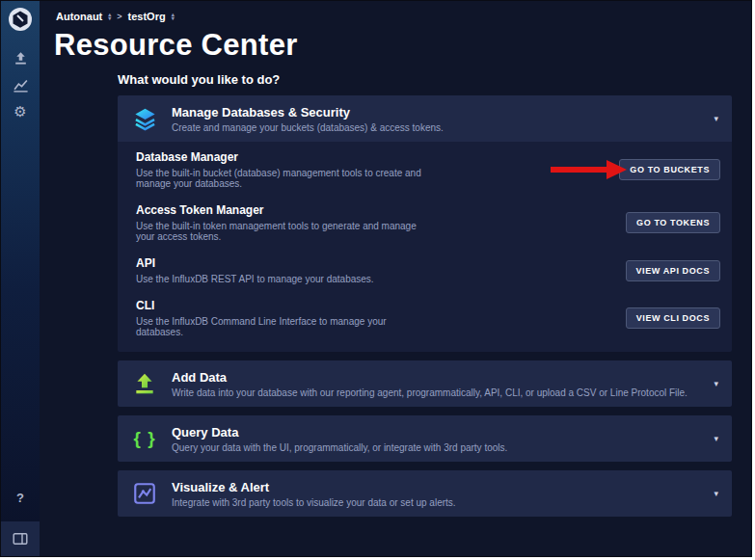  What do you see at coordinates (424, 79) in the screenshot?
I see `page-prompt: What would you like to do?` at bounding box center [424, 79].